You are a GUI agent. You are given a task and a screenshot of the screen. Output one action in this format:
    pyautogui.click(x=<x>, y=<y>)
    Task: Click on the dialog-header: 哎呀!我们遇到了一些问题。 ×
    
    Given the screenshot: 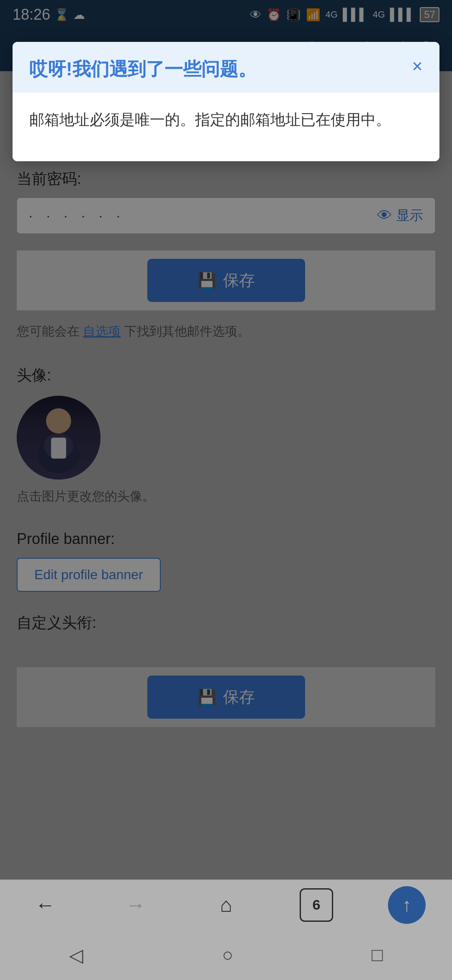 What is the action you would take?
    pyautogui.click(x=226, y=67)
    